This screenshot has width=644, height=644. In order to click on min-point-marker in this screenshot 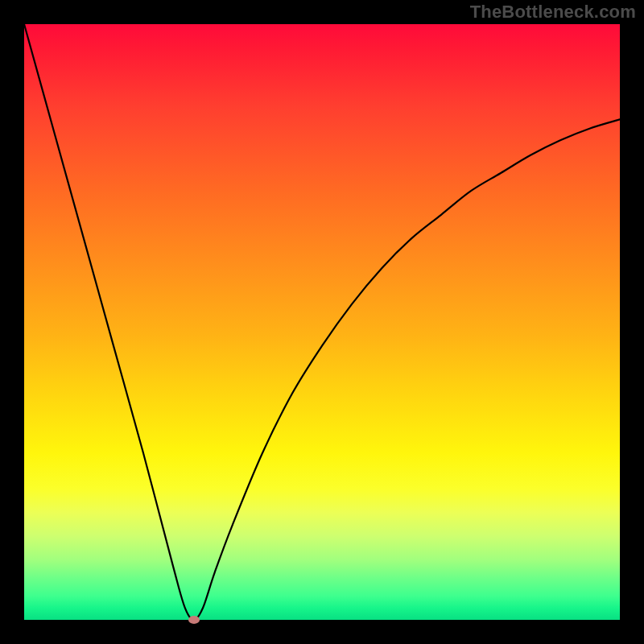, I will do `click(194, 620)`.